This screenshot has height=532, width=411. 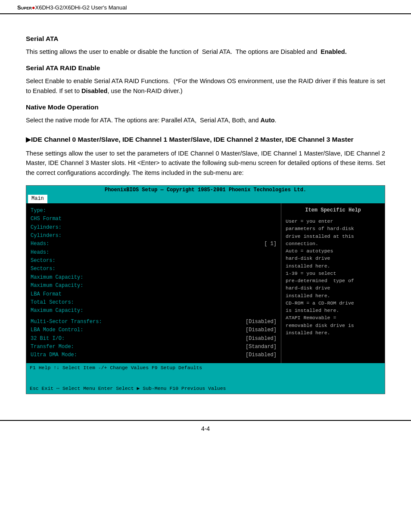 I want to click on bios-row-maxcap3: Maximum Capacity:, so click(x=153, y=311).